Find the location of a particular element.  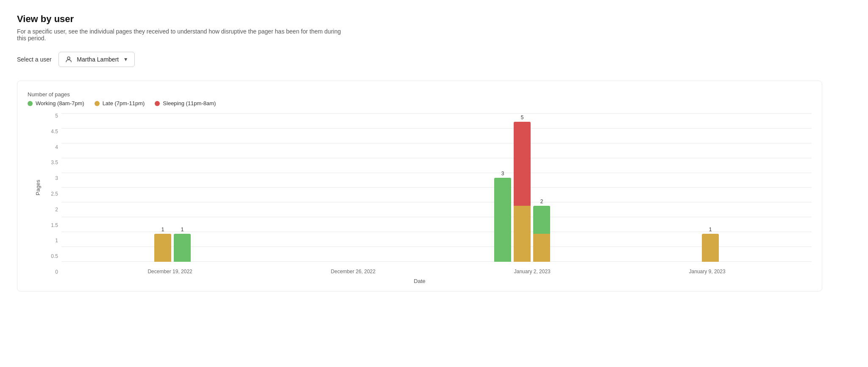

bar-col-late-jan9: 1 is located at coordinates (710, 244).